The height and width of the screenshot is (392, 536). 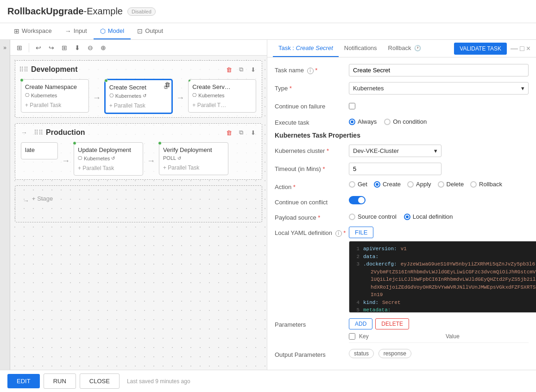 What do you see at coordinates (38, 48) in the screenshot?
I see `undo-btn: ↩` at bounding box center [38, 48].